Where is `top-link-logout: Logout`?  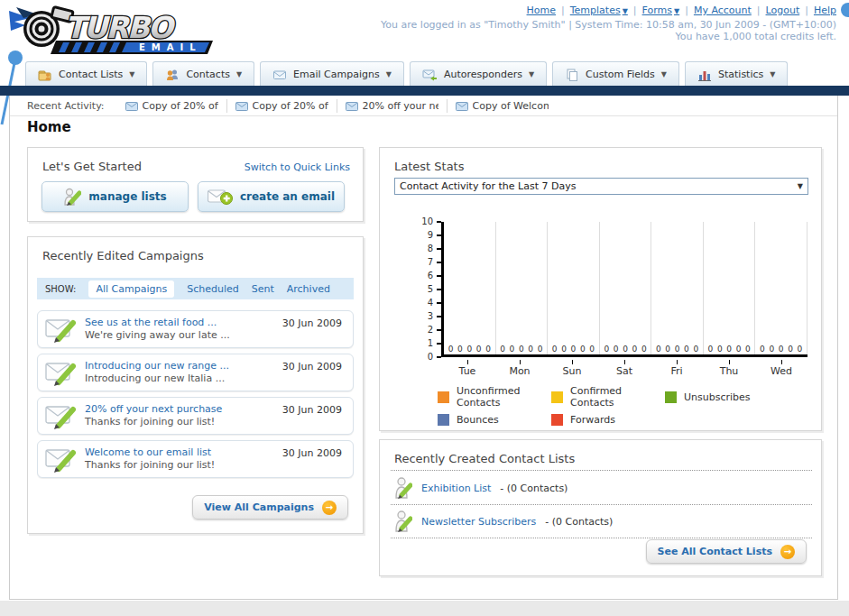
top-link-logout: Logout is located at coordinates (783, 11).